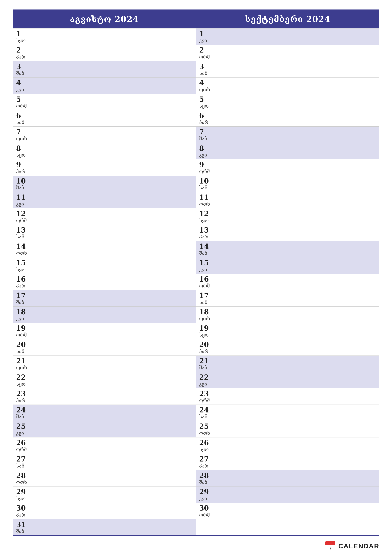  I want to click on table-row: 1კვი, so click(287, 37).